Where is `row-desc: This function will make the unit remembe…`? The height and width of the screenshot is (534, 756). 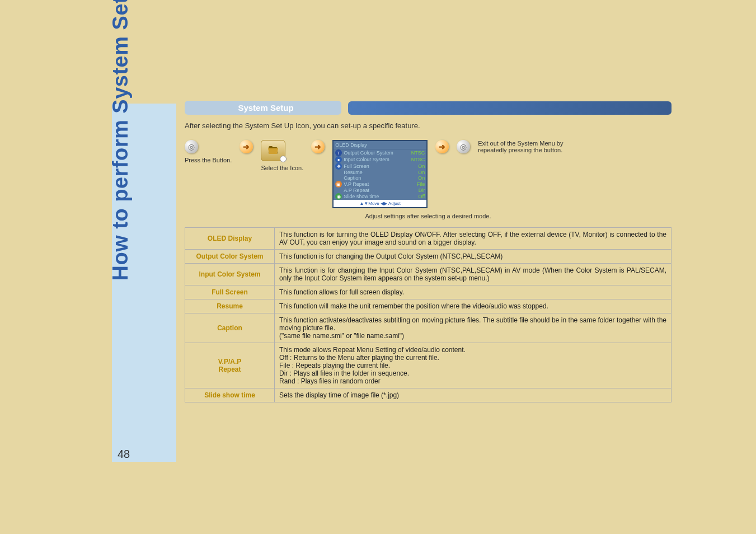 row-desc: This function will make the unit remembe… is located at coordinates (473, 307).